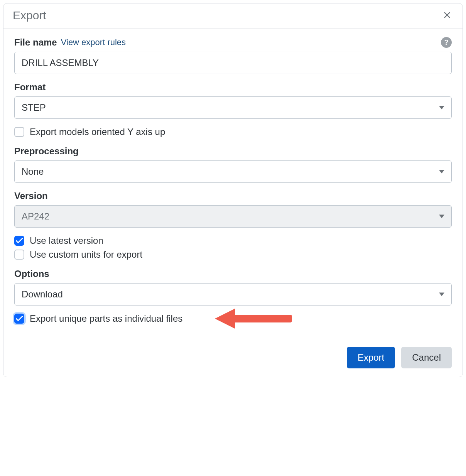 This screenshot has width=466, height=476. What do you see at coordinates (32, 274) in the screenshot?
I see `options-label: Options` at bounding box center [32, 274].